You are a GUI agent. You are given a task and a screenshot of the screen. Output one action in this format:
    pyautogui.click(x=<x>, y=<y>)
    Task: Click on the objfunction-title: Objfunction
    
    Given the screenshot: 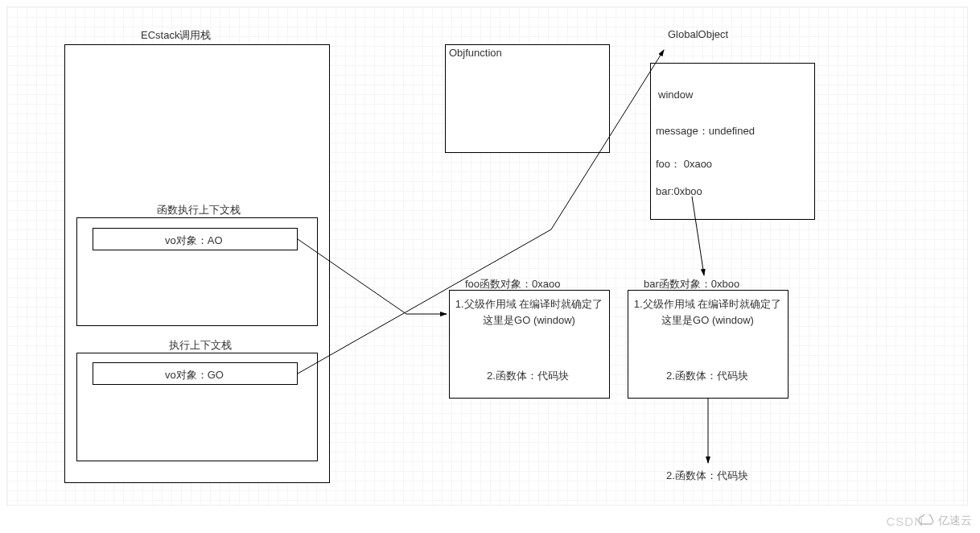 What is the action you would take?
    pyautogui.click(x=476, y=53)
    